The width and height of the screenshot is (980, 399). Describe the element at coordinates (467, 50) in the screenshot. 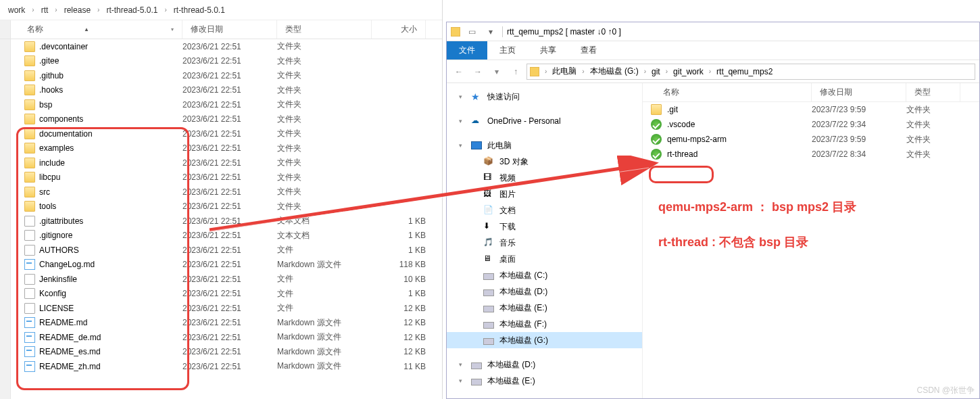

I see `tab-file: 文件` at that location.